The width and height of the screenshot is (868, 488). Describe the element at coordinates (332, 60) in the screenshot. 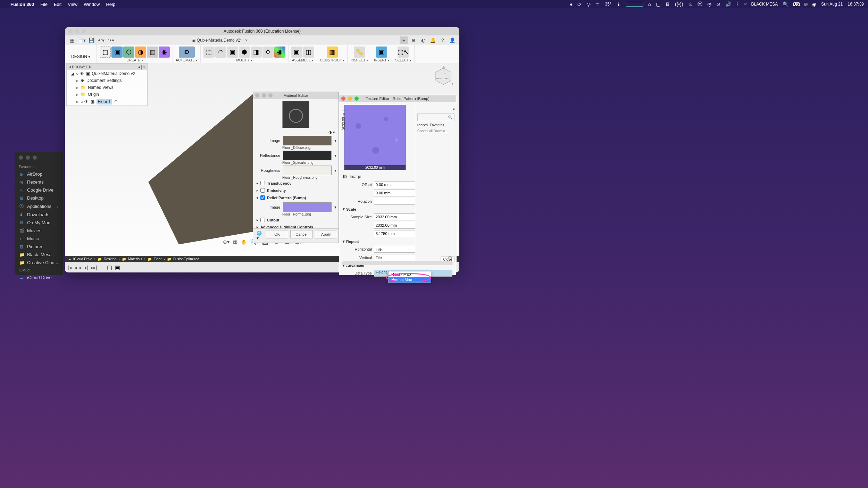

I see `group-construct: CONSTRUCT ▾` at that location.